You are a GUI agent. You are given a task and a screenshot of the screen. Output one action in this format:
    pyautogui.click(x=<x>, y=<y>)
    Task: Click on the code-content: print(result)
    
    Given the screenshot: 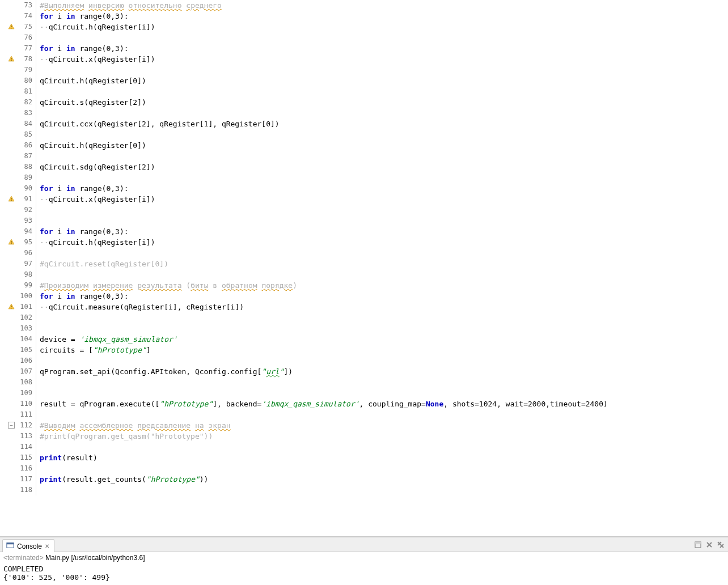 What is the action you would take?
    pyautogui.click(x=67, y=458)
    